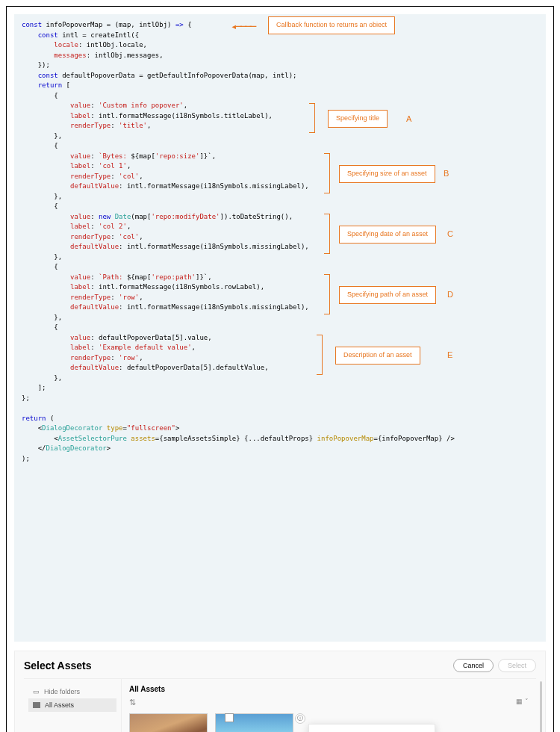 The width and height of the screenshot is (560, 732). What do you see at coordinates (332, 25) in the screenshot?
I see `annotation-callback: Callback function to returns an obiect` at bounding box center [332, 25].